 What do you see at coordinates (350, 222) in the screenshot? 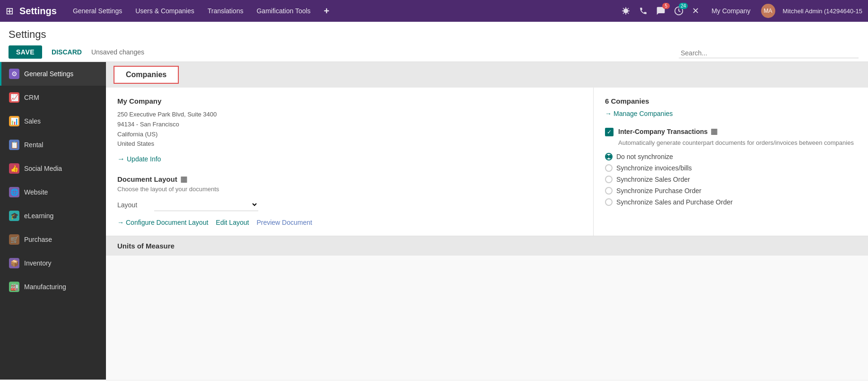
I see `doc-links: → Configure Document Layout Edit Layout …` at bounding box center [350, 222].